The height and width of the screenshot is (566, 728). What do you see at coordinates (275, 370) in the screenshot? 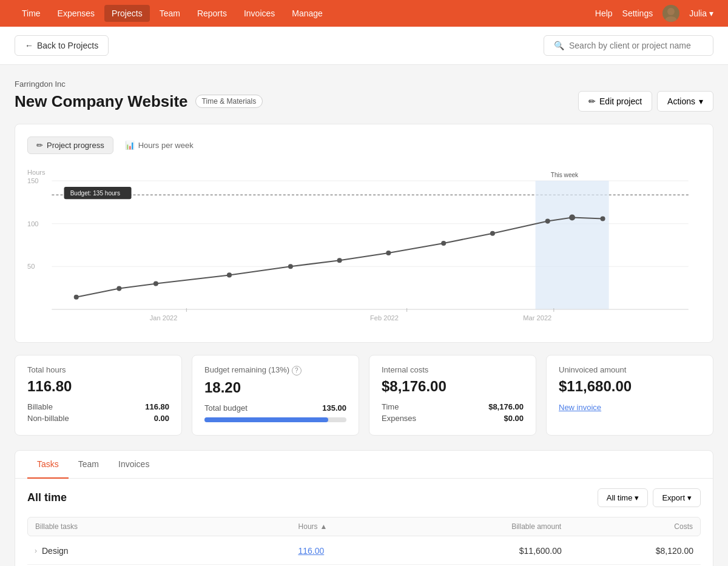
I see `budget-label: Budget remaining (13%) ?` at bounding box center [275, 370].